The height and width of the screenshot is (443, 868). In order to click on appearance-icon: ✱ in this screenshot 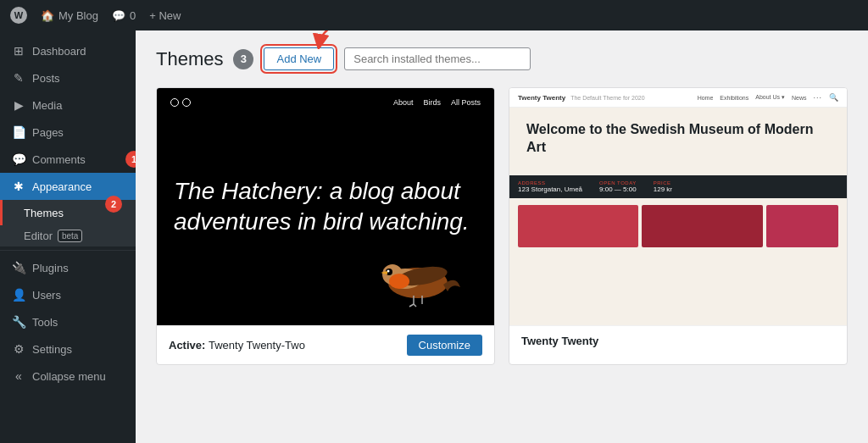, I will do `click(19, 186)`.